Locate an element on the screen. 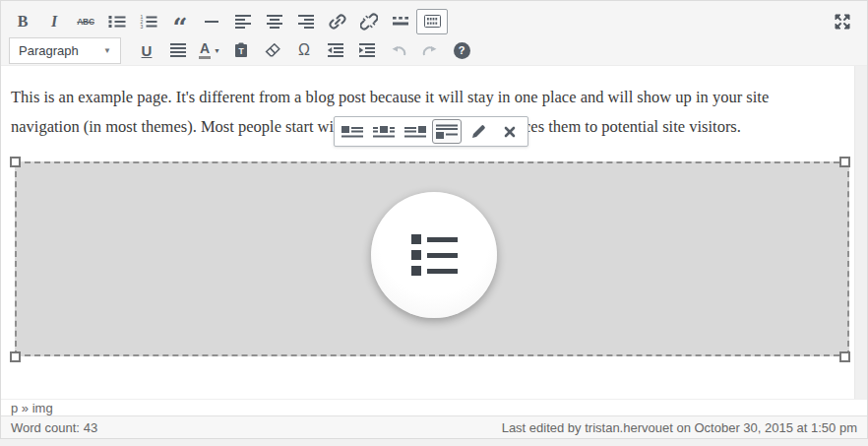 Image resolution: width=868 pixels, height=446 pixels. unlink-icon is located at coordinates (369, 22).